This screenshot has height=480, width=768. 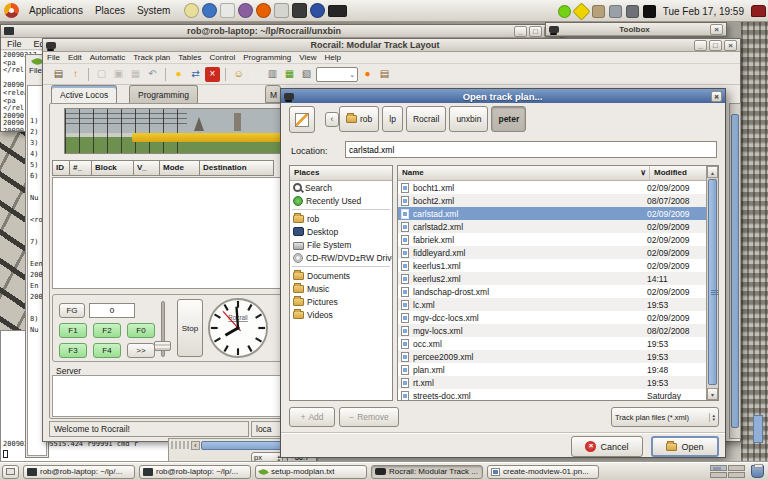 What do you see at coordinates (108, 58) in the screenshot?
I see `menu-automatic: Automatic` at bounding box center [108, 58].